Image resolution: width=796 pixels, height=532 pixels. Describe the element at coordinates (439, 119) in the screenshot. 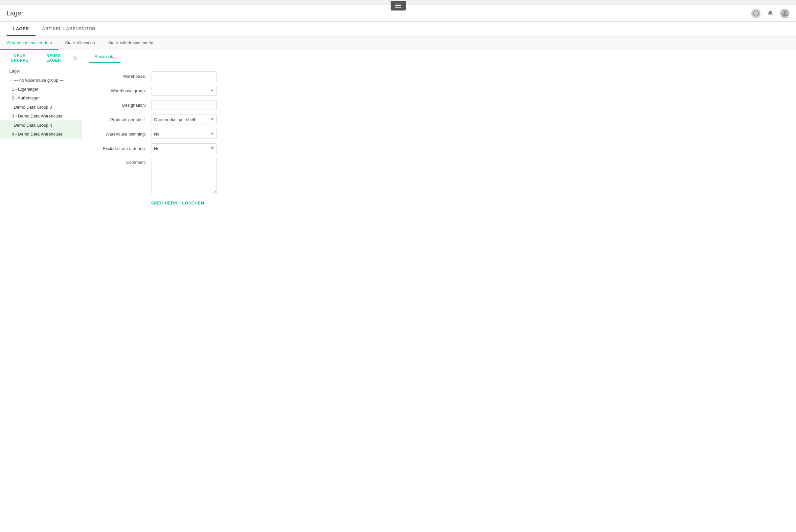

I see `form-row-products-per-shelf: Products per shelf: One product per shel…` at that location.